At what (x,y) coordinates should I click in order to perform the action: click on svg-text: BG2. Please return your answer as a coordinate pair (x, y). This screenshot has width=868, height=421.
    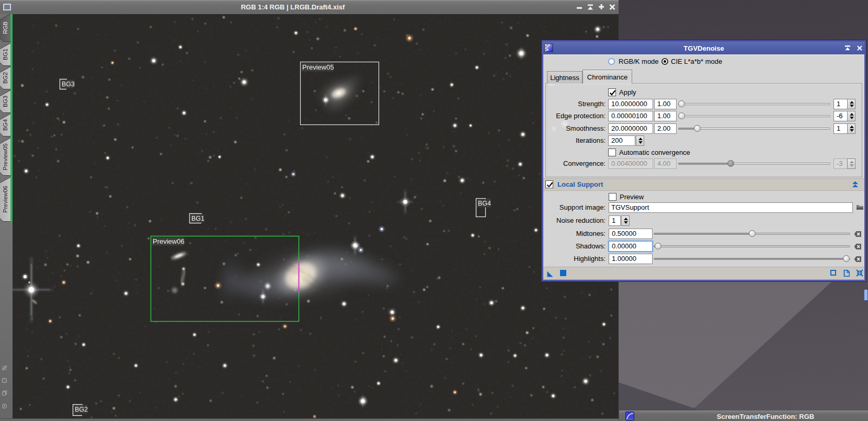
    Looking at the image, I should click on (82, 409).